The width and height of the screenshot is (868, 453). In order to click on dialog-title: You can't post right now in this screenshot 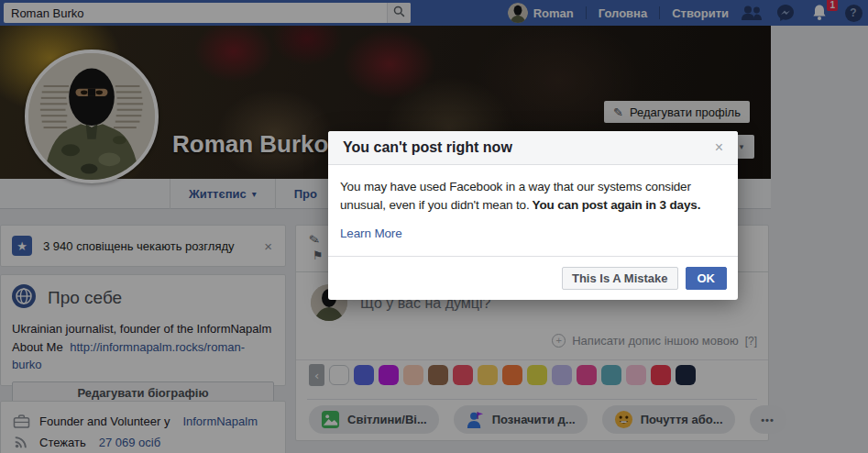, I will do `click(529, 148)`.